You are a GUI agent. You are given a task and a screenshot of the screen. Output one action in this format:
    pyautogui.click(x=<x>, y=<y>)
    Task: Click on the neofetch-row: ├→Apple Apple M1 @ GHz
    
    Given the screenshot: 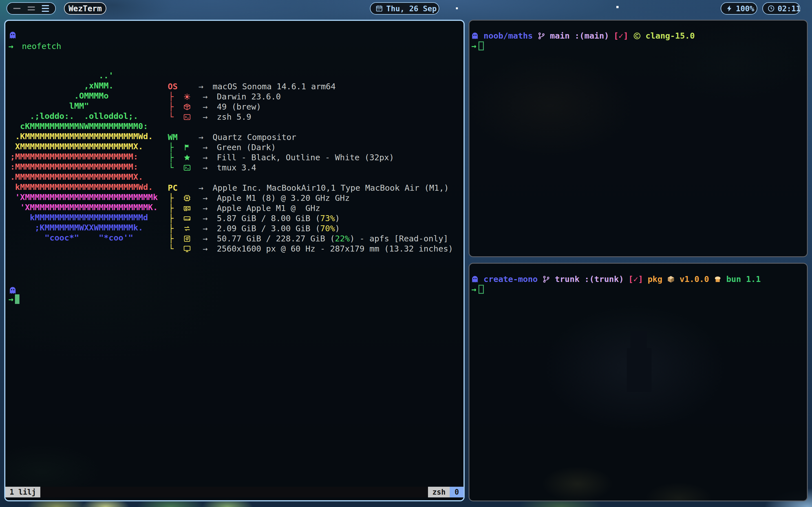 What is the action you would take?
    pyautogui.click(x=310, y=208)
    